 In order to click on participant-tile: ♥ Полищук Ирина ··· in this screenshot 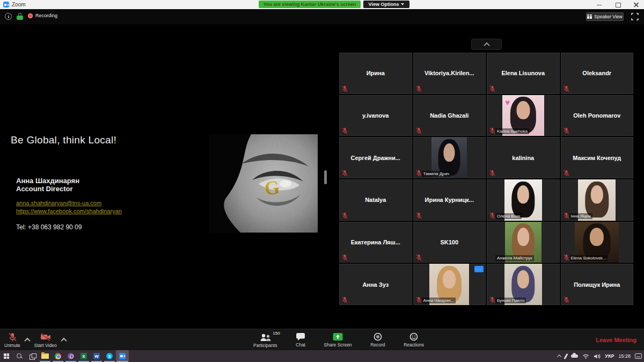, I will do `click(597, 285)`.